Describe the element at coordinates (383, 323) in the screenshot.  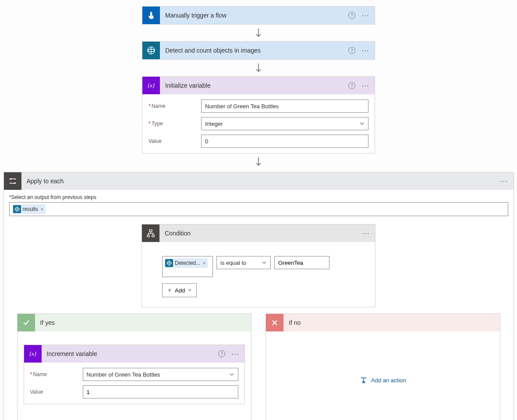
I see `if-no-header: If no` at that location.